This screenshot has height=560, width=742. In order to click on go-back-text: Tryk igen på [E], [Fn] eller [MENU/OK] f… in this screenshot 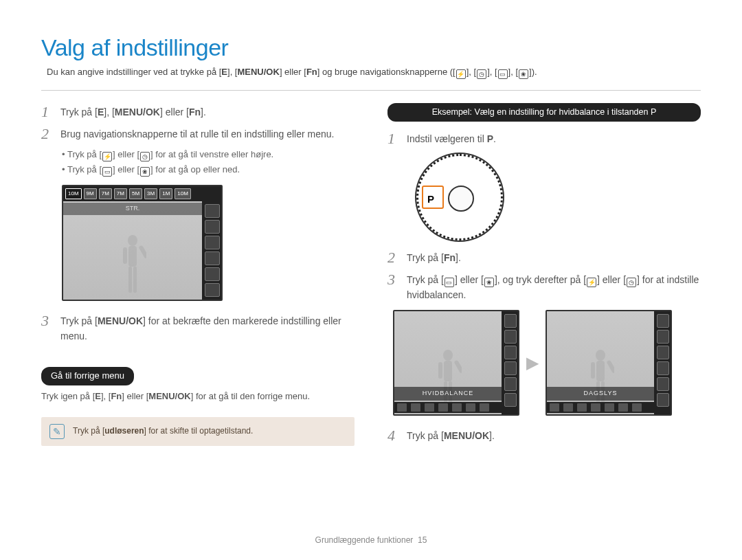, I will do `click(198, 396)`.